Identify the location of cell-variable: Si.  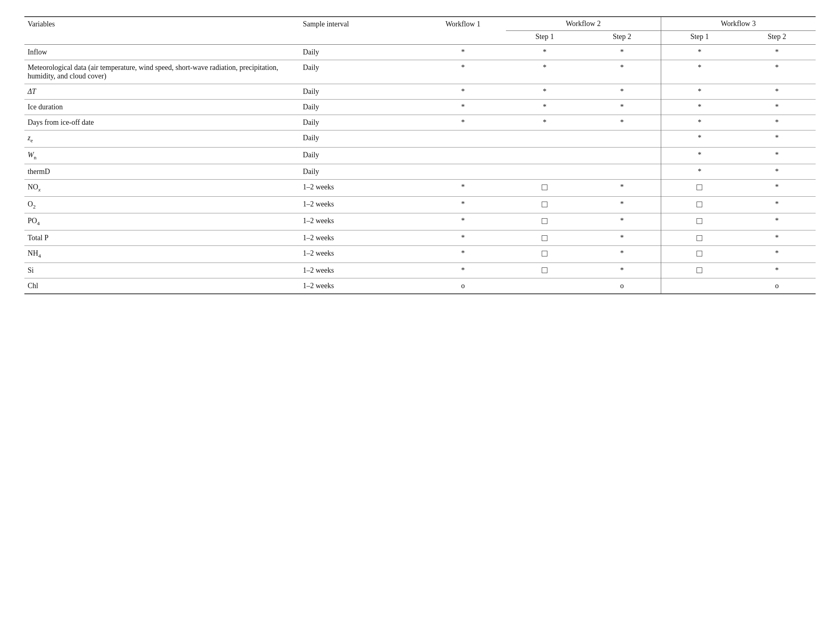
(162, 270).